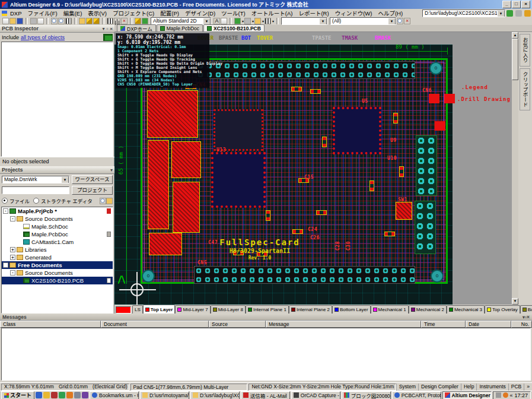 This screenshot has height=399, width=532. Describe the element at coordinates (200, 13) in the screenshot. I see `menu-design: デザイン(D)` at that location.